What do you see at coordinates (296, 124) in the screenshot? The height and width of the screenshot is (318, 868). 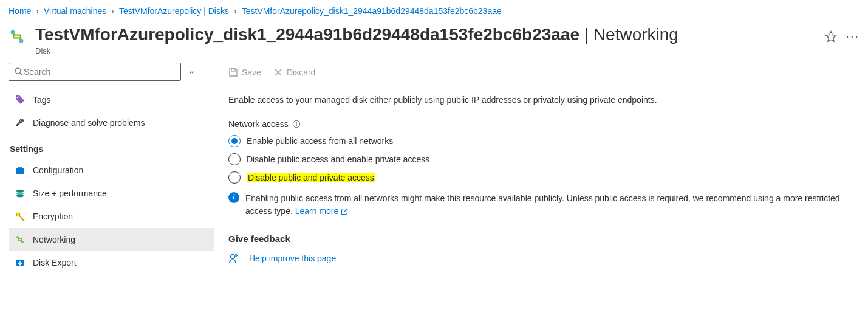 I see `info-icon` at bounding box center [296, 124].